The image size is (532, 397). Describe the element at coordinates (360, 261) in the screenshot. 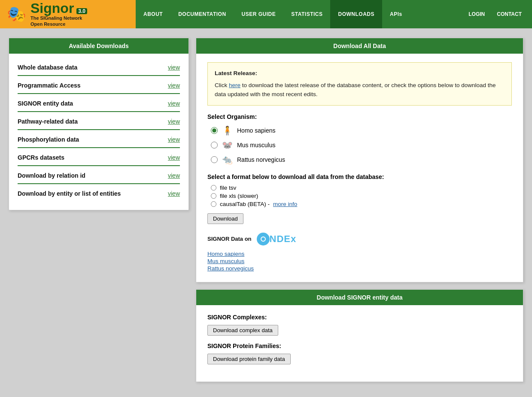

I see `ndex-mus-link: Mus musculus` at that location.